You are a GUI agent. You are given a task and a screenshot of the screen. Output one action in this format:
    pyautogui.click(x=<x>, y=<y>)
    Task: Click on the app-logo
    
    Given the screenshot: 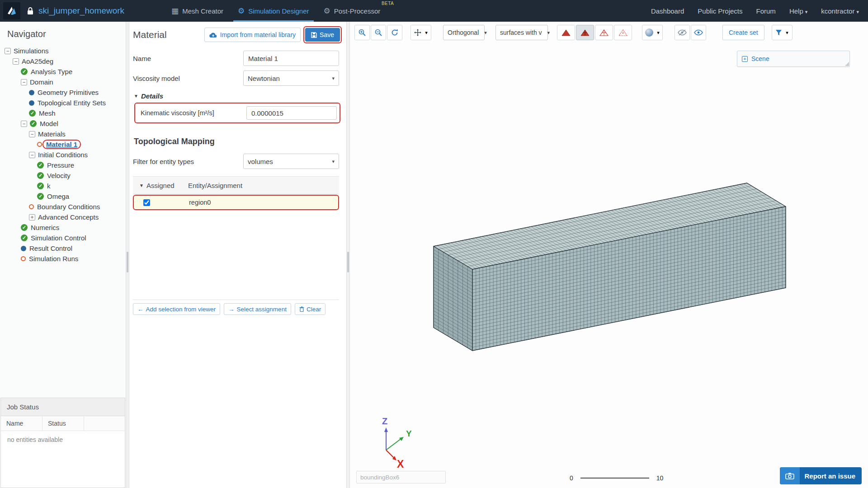 What is the action you would take?
    pyautogui.click(x=12, y=11)
    